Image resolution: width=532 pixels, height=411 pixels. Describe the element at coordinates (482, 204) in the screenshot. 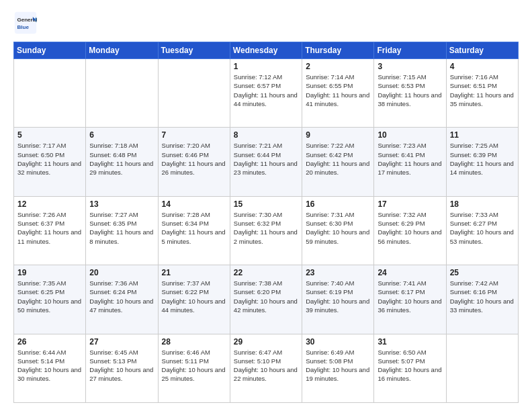

I see `day-number: 18` at that location.